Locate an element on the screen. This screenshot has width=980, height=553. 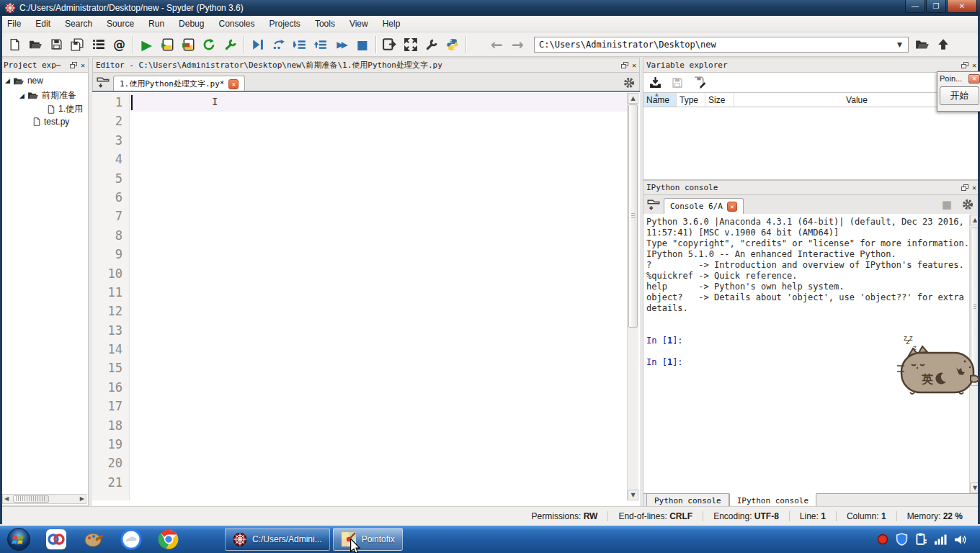
menu-item-edit: Edit is located at coordinates (43, 24).